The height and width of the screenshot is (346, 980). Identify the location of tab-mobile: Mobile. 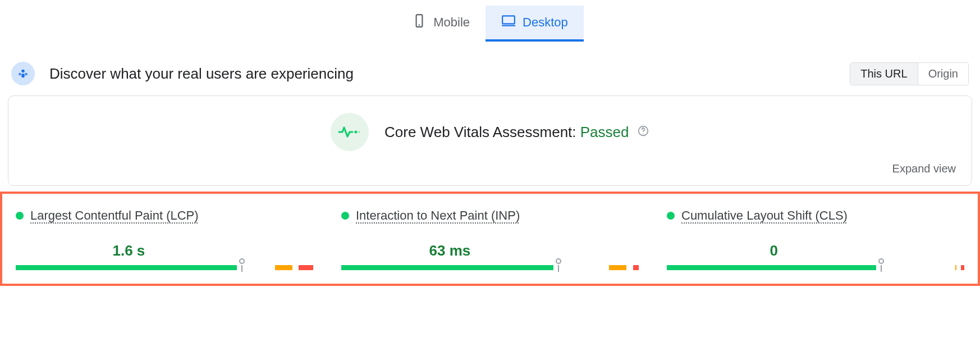
(441, 24).